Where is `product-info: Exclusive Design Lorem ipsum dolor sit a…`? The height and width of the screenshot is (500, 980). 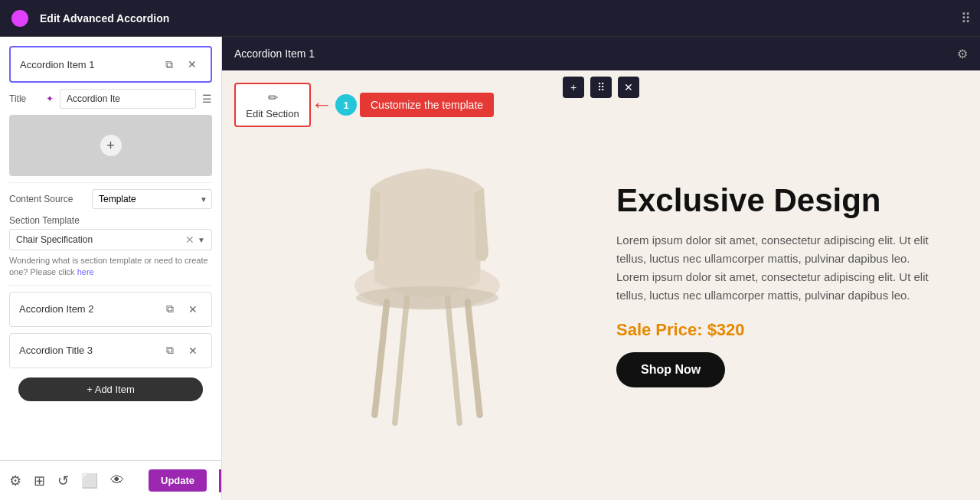 product-info: Exclusive Design Lorem ipsum dolor sit a… is located at coordinates (775, 285).